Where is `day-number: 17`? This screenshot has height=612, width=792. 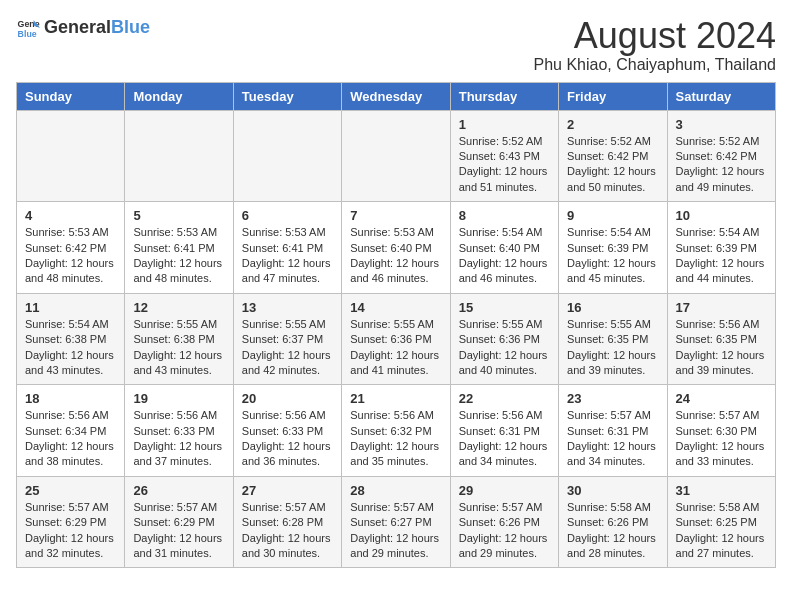 day-number: 17 is located at coordinates (722, 308).